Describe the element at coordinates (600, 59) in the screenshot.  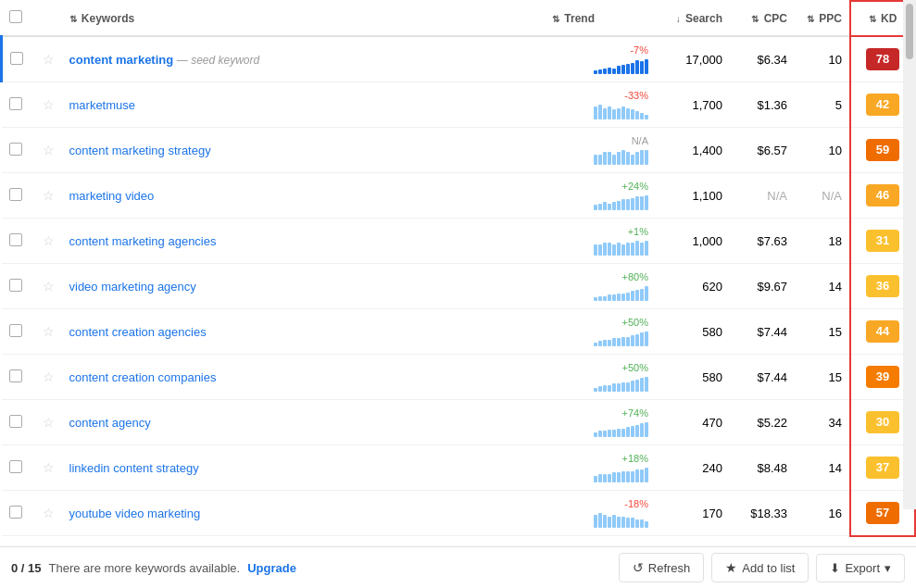
I see `row-trend-cell: -7%` at that location.